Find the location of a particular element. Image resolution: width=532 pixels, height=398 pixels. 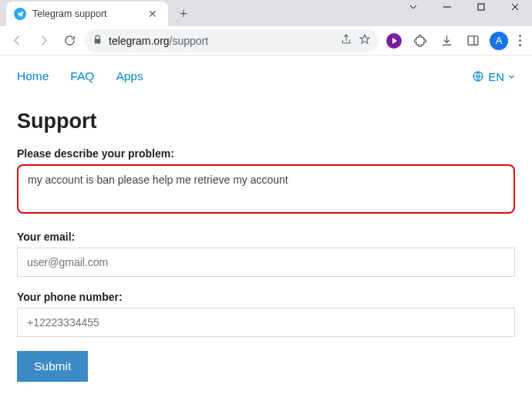

browser-toolbar: telegram.org/support A is located at coordinates (266, 41).